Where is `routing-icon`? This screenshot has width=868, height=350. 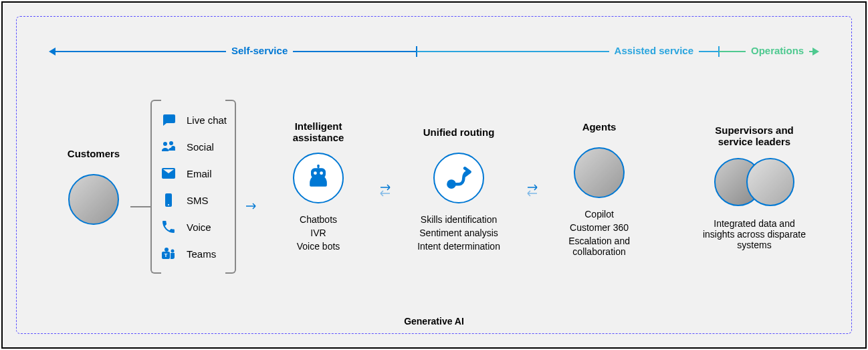
routing-icon is located at coordinates (459, 178).